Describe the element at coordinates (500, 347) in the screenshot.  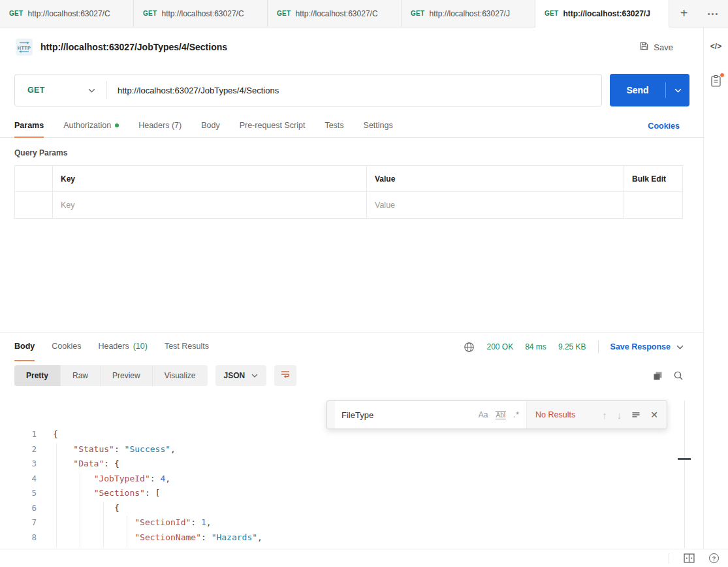
I see `status-badge: 200 OK` at that location.